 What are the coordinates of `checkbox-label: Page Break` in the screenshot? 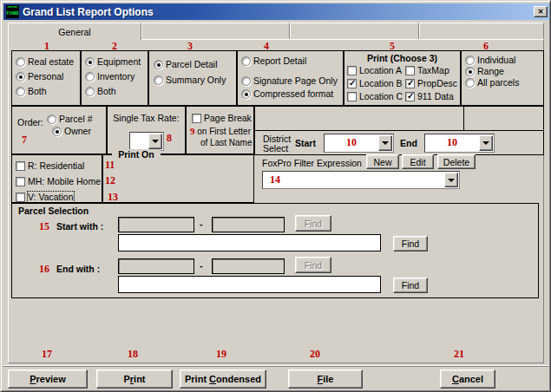 It's located at (227, 118).